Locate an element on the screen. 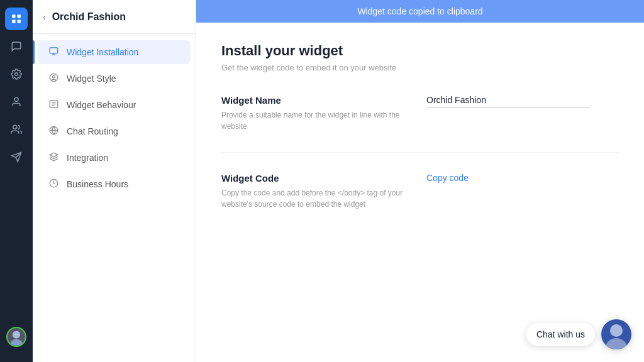 Image resolution: width=644 pixels, height=362 pixels. sidebar-item-integration: Integration is located at coordinates (114, 158).